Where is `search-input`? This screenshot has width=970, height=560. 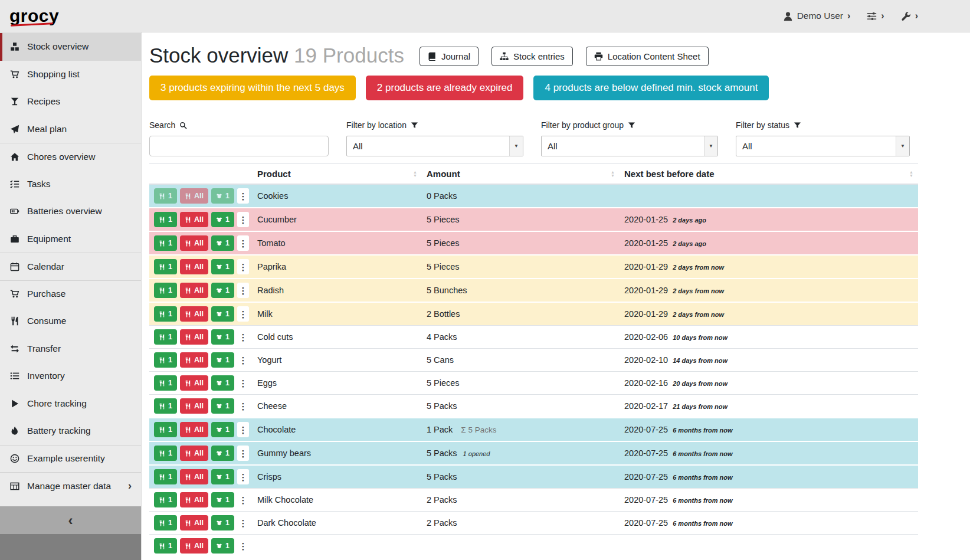
search-input is located at coordinates (239, 146).